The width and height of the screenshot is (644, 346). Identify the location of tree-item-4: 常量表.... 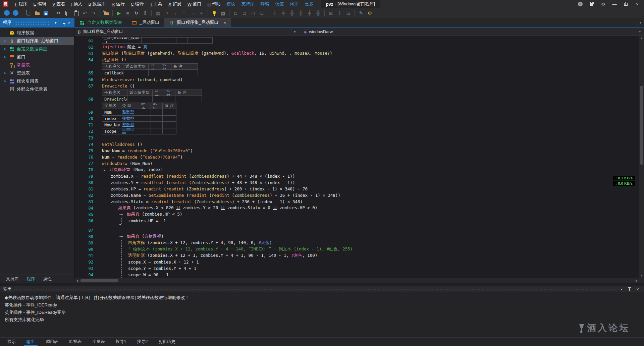
(37, 65).